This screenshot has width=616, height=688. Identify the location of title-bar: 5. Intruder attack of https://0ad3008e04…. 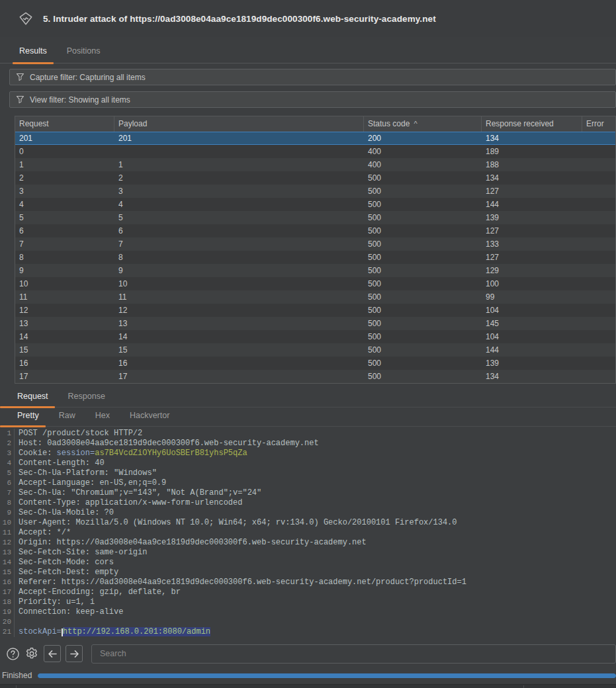
(308, 19).